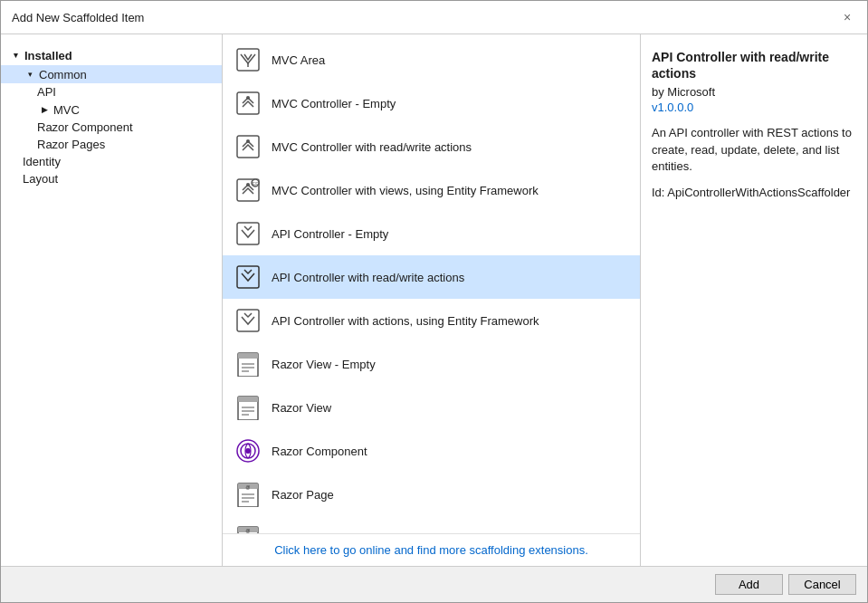  What do you see at coordinates (431, 60) in the screenshot?
I see `list-item-mvc-area: MVC Area` at bounding box center [431, 60].